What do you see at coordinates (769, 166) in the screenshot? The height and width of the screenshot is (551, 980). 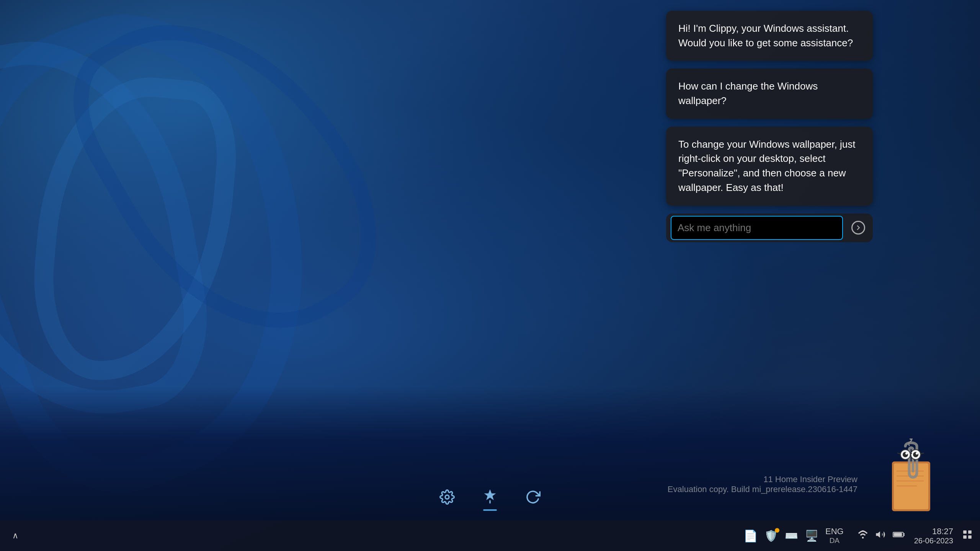 I see `clippy-answer-bubble: To change your Windows wallpaper, just r…` at bounding box center [769, 166].